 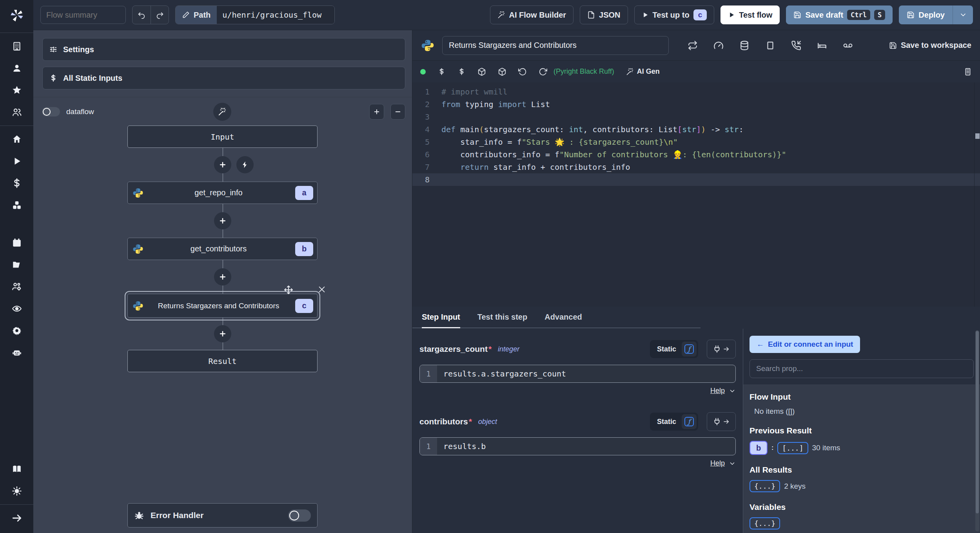 I want to click on error-handler-toggle, so click(x=299, y=515).